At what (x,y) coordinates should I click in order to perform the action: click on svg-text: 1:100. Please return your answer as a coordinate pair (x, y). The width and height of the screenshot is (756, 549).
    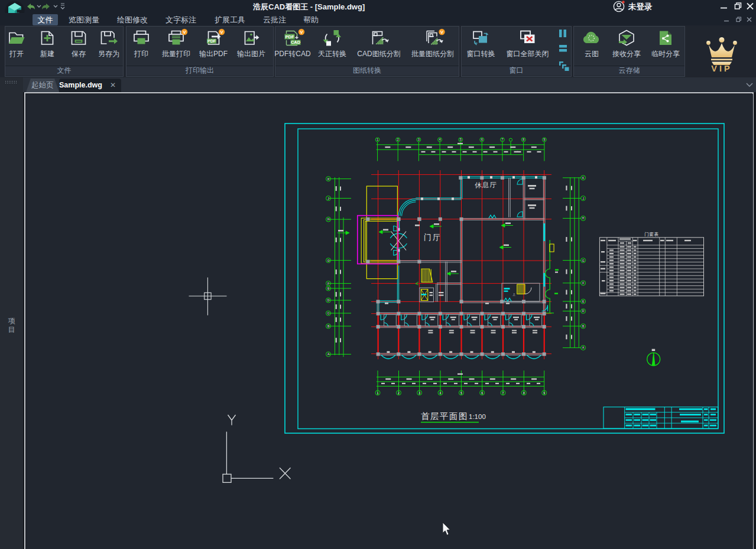
    Looking at the image, I should click on (478, 417).